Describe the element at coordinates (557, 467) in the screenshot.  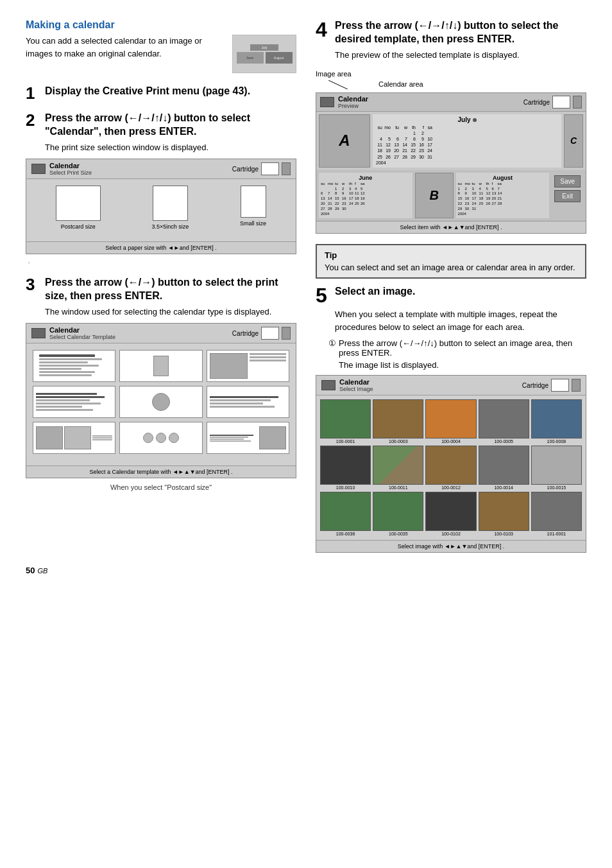
I see `img-cell-10: 100-0015` at that location.